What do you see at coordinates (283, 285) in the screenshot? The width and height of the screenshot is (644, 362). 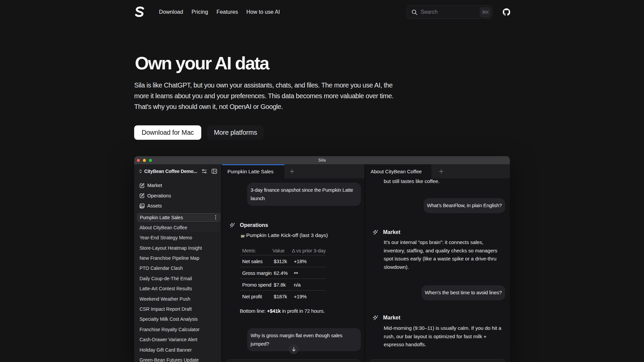 I see `table-row: Promo spend $7.8k n/a` at bounding box center [283, 285].